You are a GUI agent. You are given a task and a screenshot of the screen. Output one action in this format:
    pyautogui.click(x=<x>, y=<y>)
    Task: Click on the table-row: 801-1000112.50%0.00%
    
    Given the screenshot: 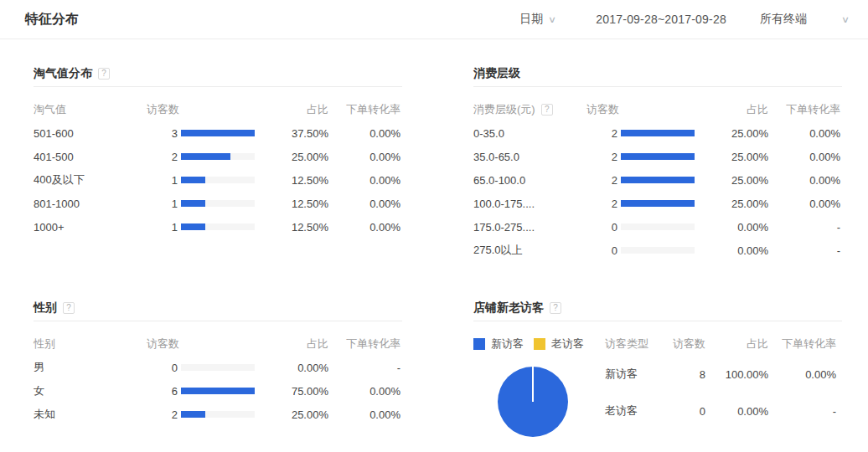 What is the action you would take?
    pyautogui.click(x=218, y=203)
    